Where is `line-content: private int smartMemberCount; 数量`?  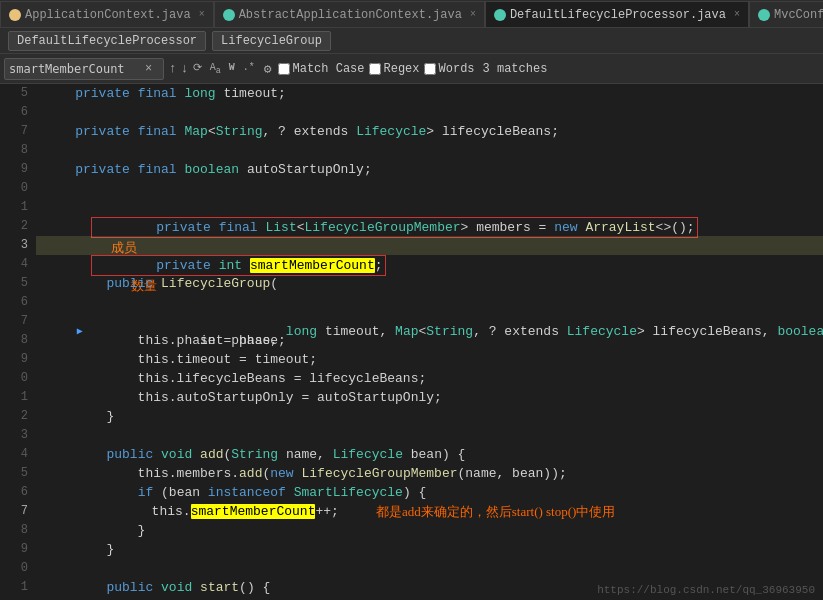
line-content: private int smartMemberCount; 数量 is located at coordinates (430, 246).